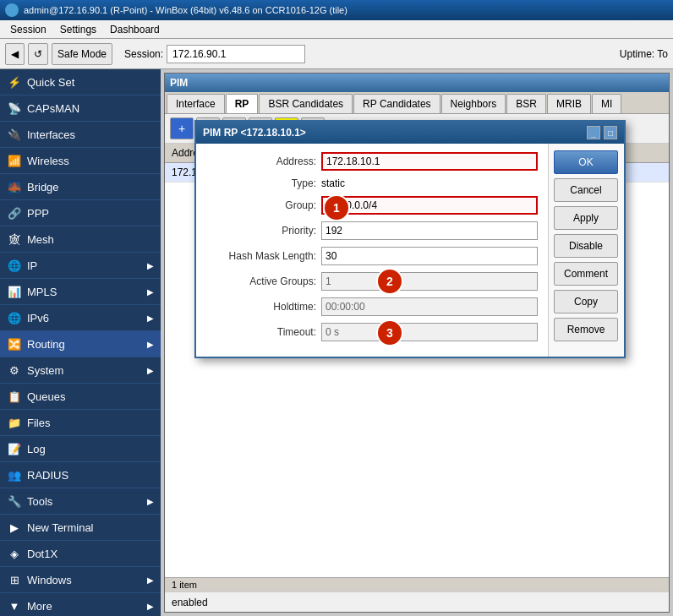 The height and width of the screenshot is (616, 673). Describe the element at coordinates (372, 307) in the screenshot. I see `holdtime-row: Holdtime:` at that location.